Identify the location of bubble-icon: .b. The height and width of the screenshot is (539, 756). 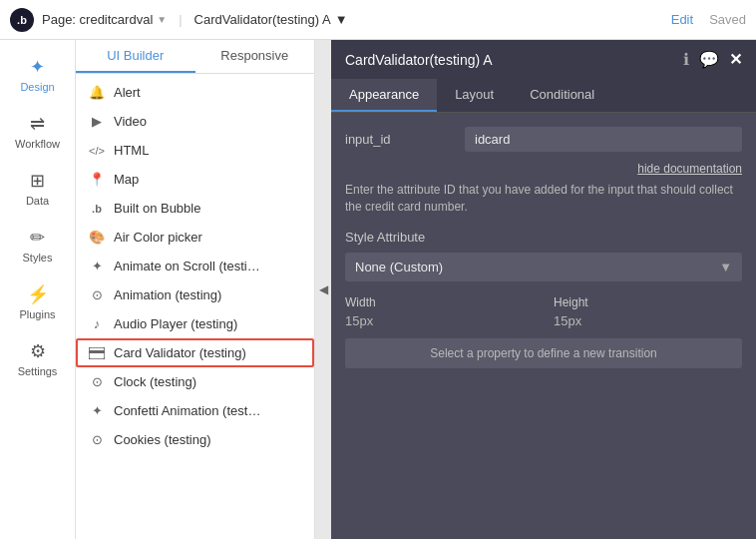
(97, 209).